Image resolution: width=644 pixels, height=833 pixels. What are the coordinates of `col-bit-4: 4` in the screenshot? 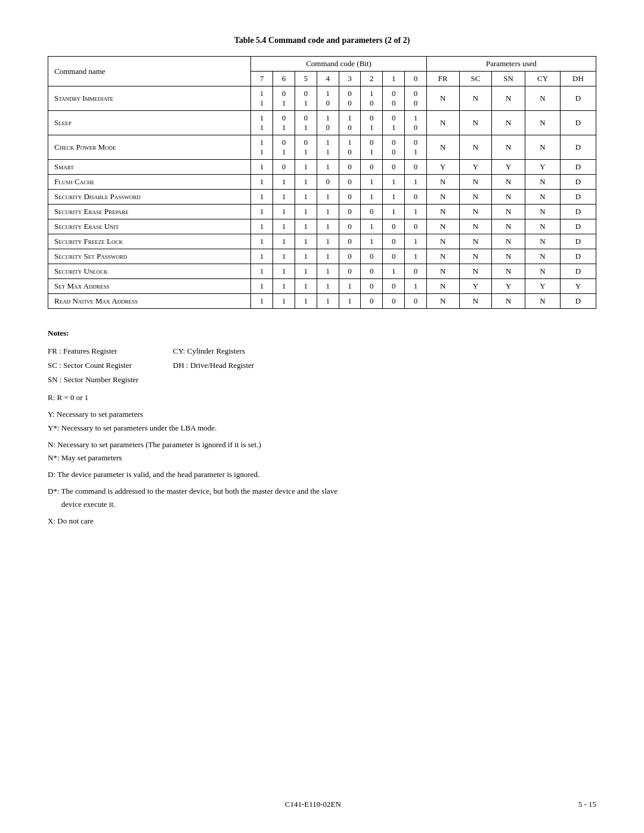 It's located at (328, 79).